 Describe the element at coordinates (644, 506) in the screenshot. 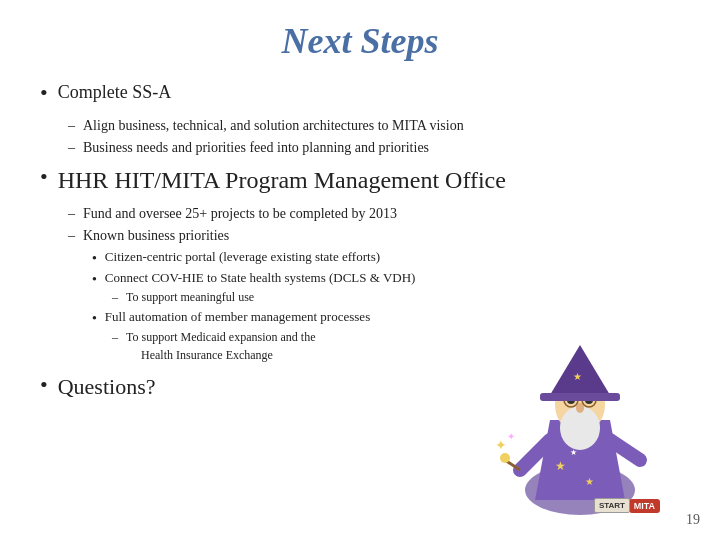

I see `mita-badge: MITA` at that location.